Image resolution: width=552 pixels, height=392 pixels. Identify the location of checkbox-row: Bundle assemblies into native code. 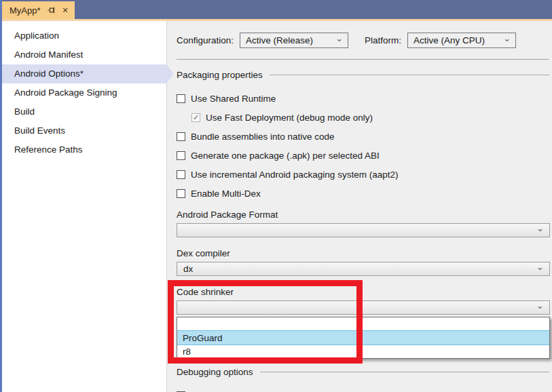
(363, 136).